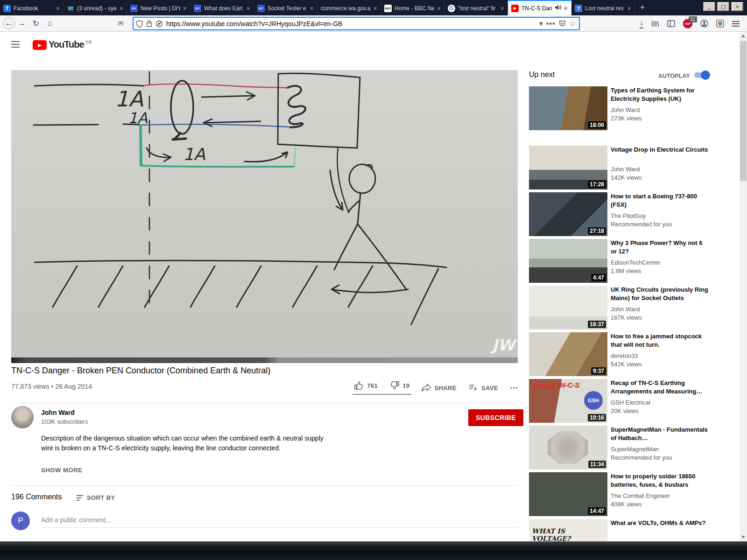  What do you see at coordinates (34, 8) in the screenshot?
I see `tab-label: Facebook` at bounding box center [34, 8].